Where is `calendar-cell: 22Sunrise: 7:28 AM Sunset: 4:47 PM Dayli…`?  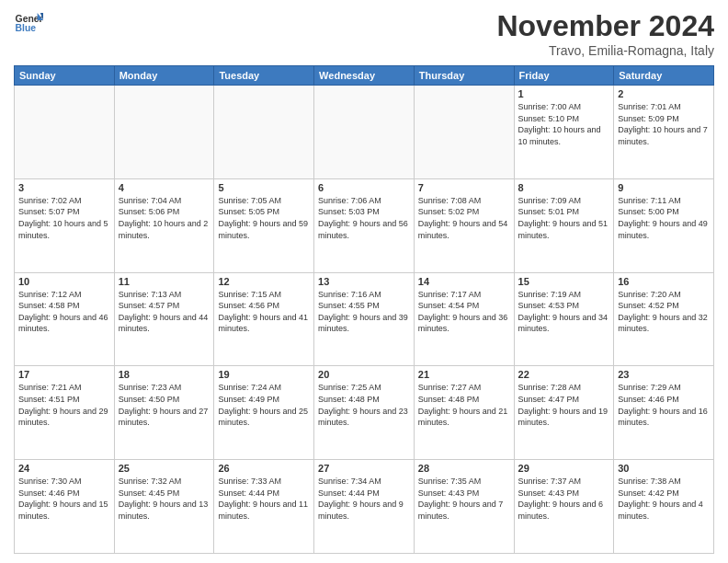
calendar-cell: 22Sunrise: 7:28 AM Sunset: 4:47 PM Dayli… is located at coordinates (564, 413).